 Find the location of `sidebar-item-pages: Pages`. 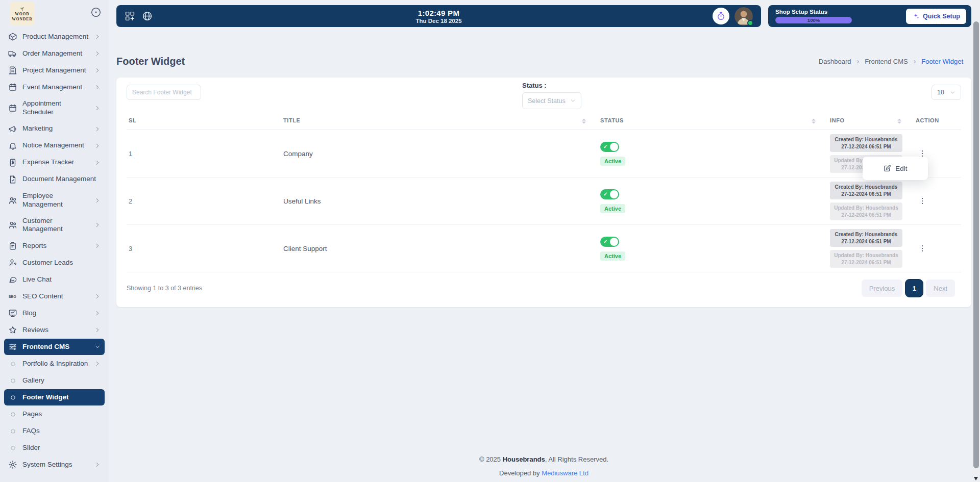

sidebar-item-pages: Pages is located at coordinates (54, 414).